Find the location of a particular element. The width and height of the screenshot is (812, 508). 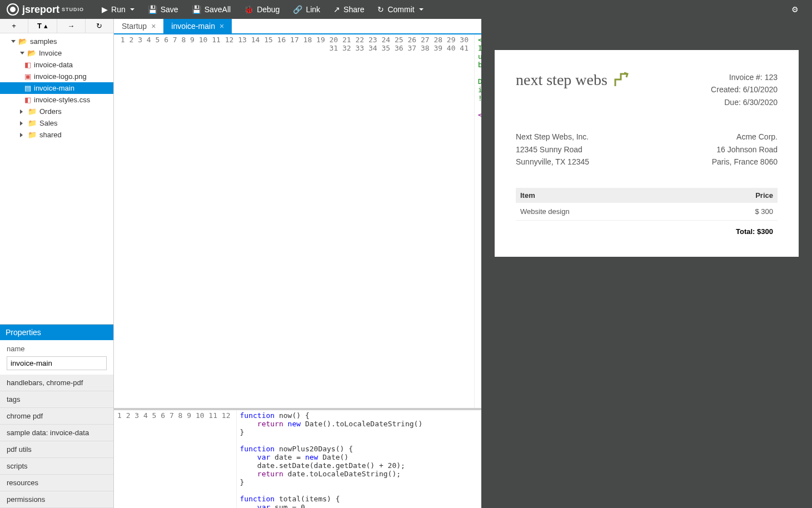

gear-icon: ⚙ is located at coordinates (795, 9).